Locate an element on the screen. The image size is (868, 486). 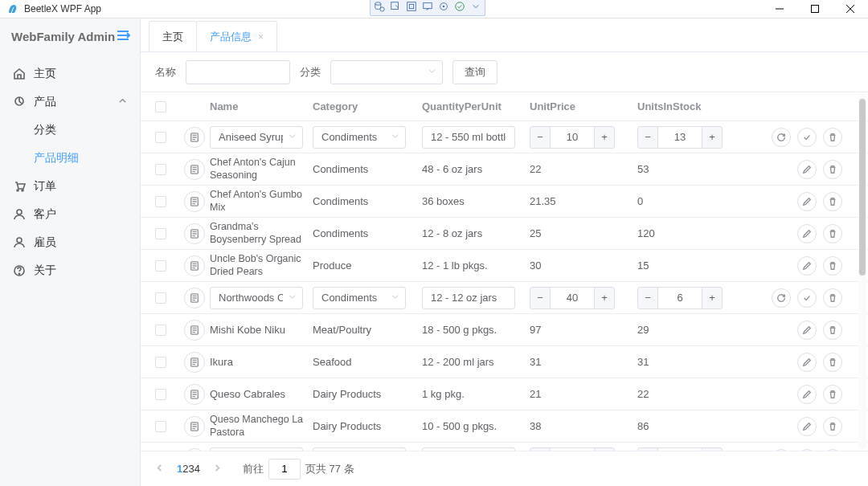
row-price-stepper: −40+ is located at coordinates (583, 298).